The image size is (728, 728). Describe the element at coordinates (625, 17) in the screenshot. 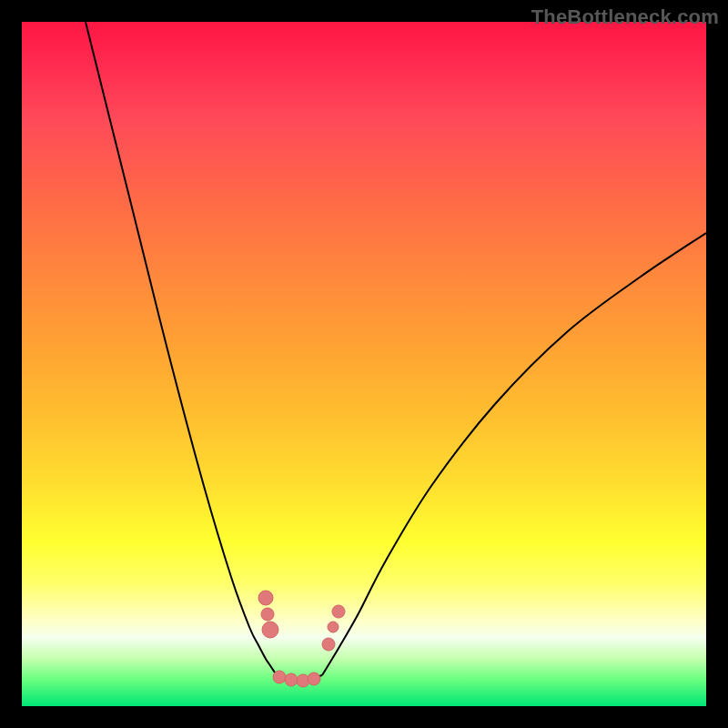

I see `watermark-text: TheBottleneck.com` at that location.